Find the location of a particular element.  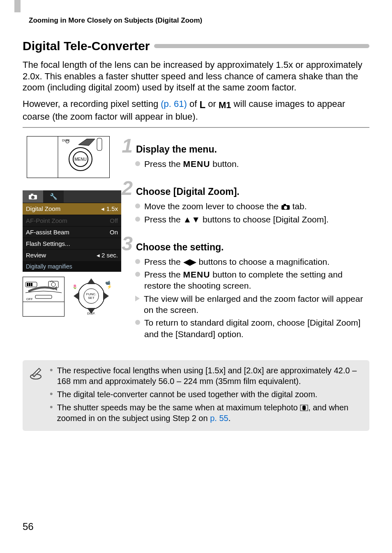

menu-row-value: ◂ 1.5x is located at coordinates (109, 209).